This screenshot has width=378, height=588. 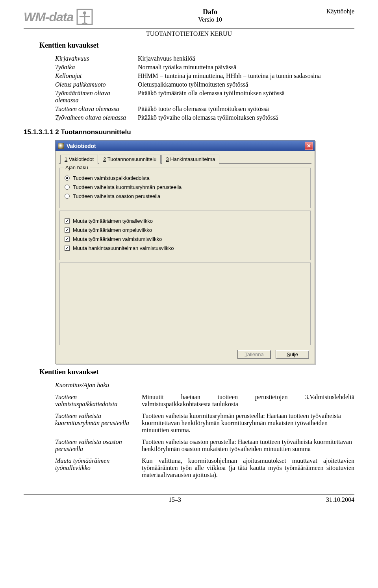 What do you see at coordinates (96, 385) in the screenshot?
I see `defs2-header: Kuormitus/Ajan haku` at bounding box center [96, 385].